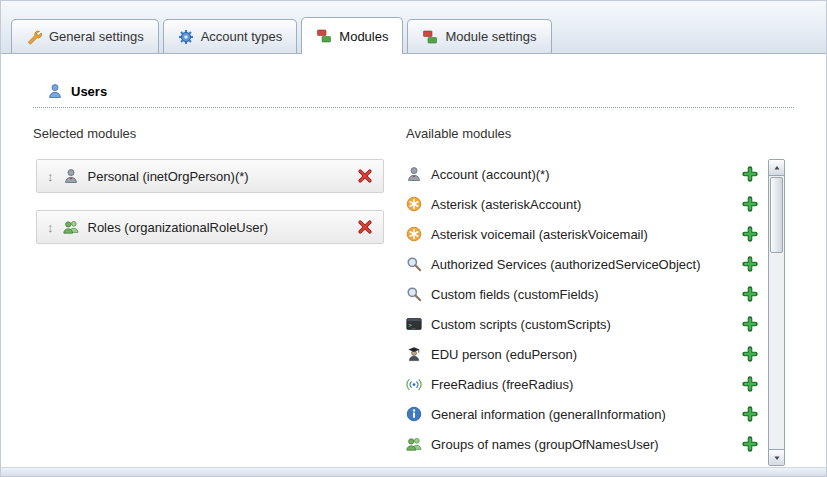 The image size is (827, 477). Describe the element at coordinates (548, 414) in the screenshot. I see `available-module-label: General information (generalInformation)` at that location.